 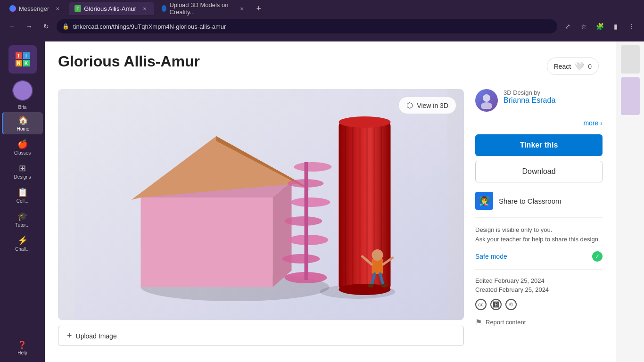 What do you see at coordinates (35, 8) in the screenshot?
I see `tab-messenger: Messenger ✕` at bounding box center [35, 8].